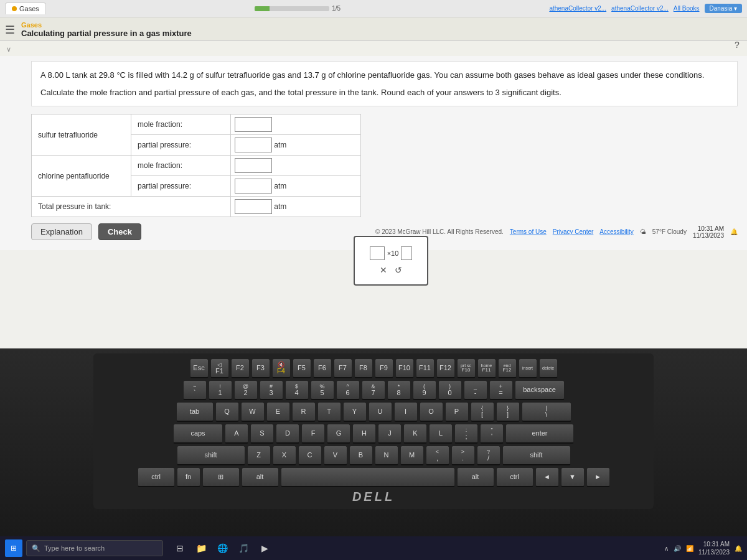 This screenshot has height=560, width=747. I want to click on key-backslash: |\, so click(547, 412).